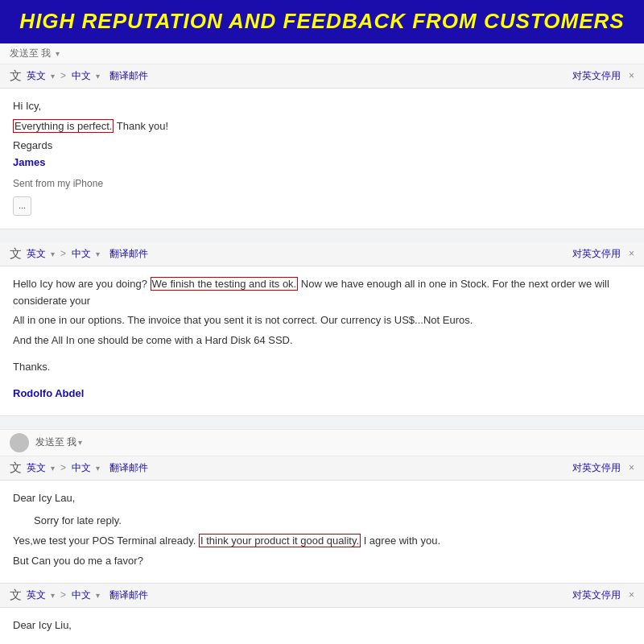  Describe the element at coordinates (81, 254) in the screenshot. I see `to-lang-2: 中文` at that location.